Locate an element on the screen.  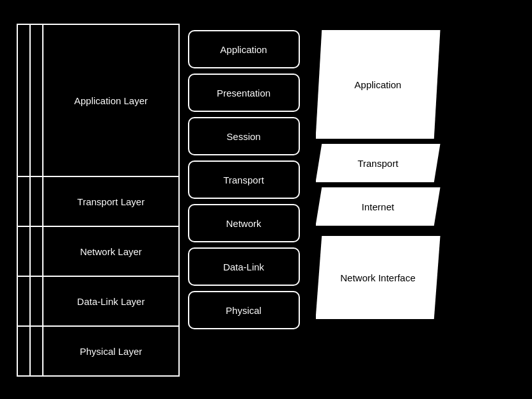
tcp-internet: Internet is located at coordinates (379, 207).